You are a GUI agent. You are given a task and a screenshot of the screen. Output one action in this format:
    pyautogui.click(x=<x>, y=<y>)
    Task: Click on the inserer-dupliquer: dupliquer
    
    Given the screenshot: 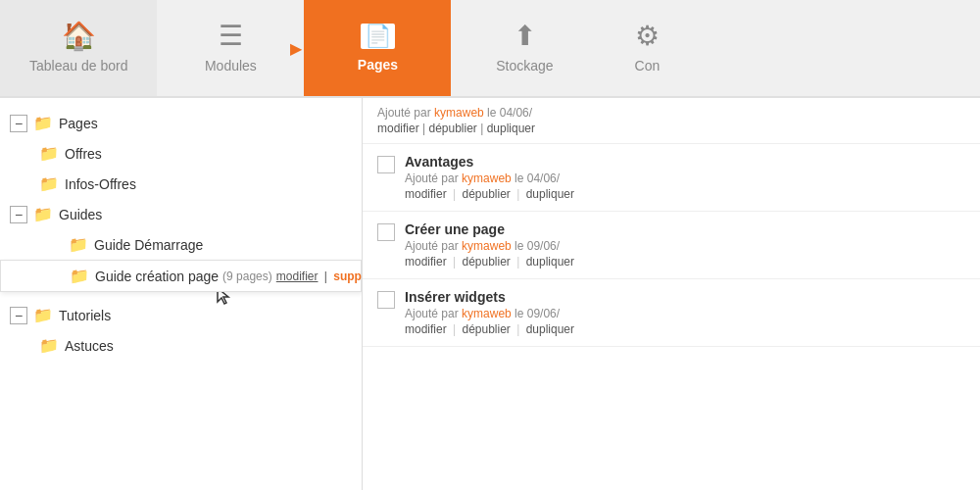 What is the action you would take?
    pyautogui.click(x=551, y=329)
    